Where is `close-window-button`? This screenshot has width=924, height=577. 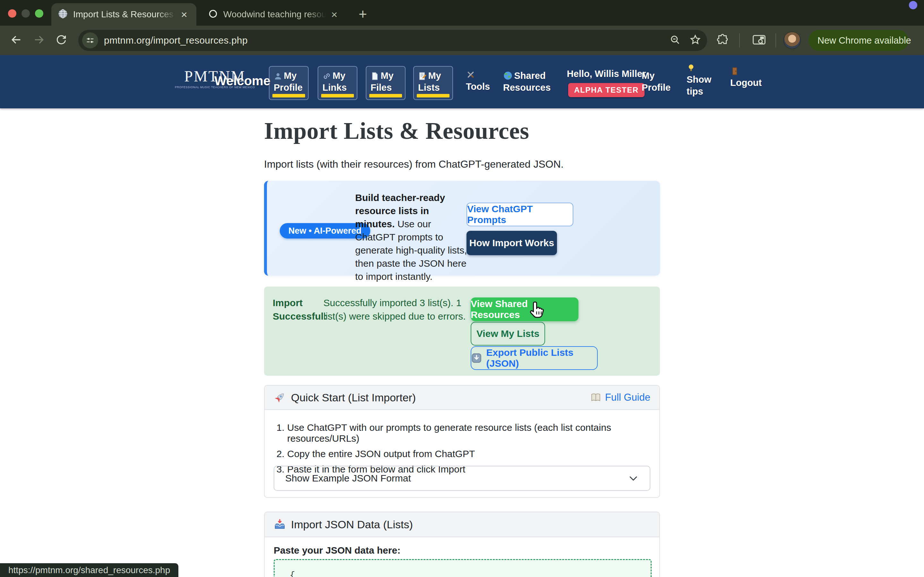 close-window-button is located at coordinates (12, 13).